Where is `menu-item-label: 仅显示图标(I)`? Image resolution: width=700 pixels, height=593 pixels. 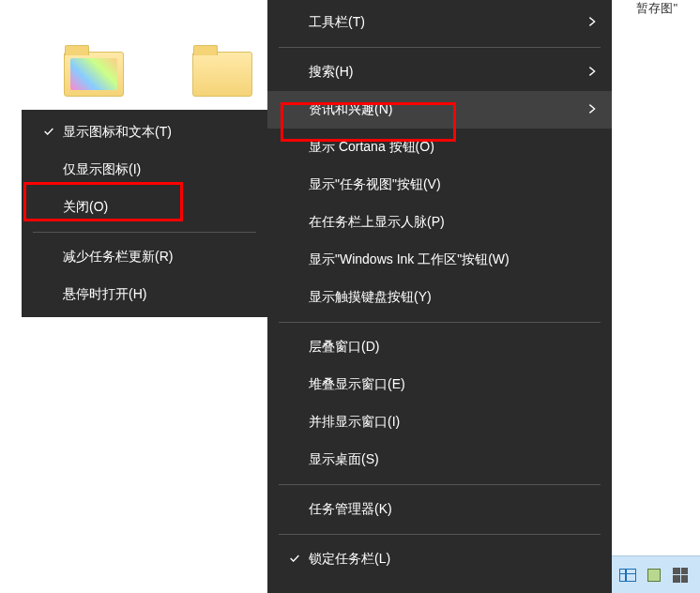 menu-item-label: 仅显示图标(I) is located at coordinates (149, 170).